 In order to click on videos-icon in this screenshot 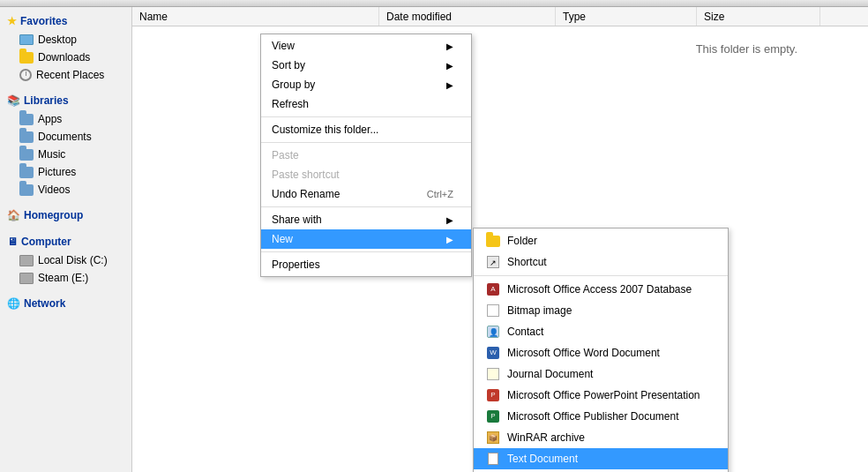, I will do `click(26, 191)`.